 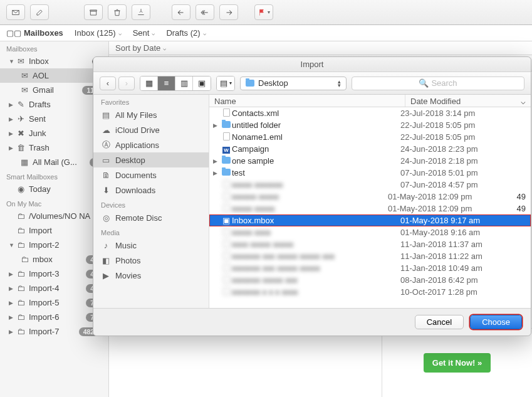 What do you see at coordinates (151, 260) in the screenshot?
I see `fav-photos: ◧Photos` at bounding box center [151, 260].